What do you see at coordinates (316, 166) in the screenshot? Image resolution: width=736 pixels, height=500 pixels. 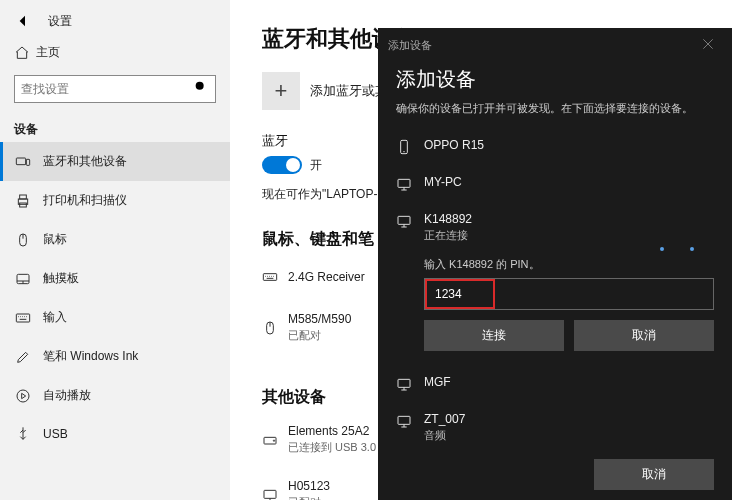 I see `bluetooth-on-label: 开` at bounding box center [316, 166].